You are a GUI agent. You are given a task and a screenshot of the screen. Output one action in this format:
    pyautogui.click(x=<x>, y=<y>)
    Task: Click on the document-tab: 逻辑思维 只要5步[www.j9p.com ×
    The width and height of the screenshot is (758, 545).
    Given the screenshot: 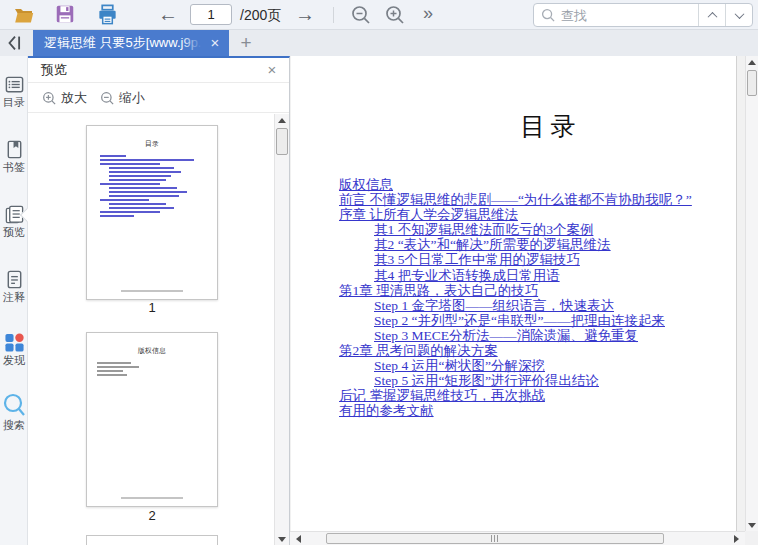 What is the action you would take?
    pyautogui.click(x=131, y=43)
    